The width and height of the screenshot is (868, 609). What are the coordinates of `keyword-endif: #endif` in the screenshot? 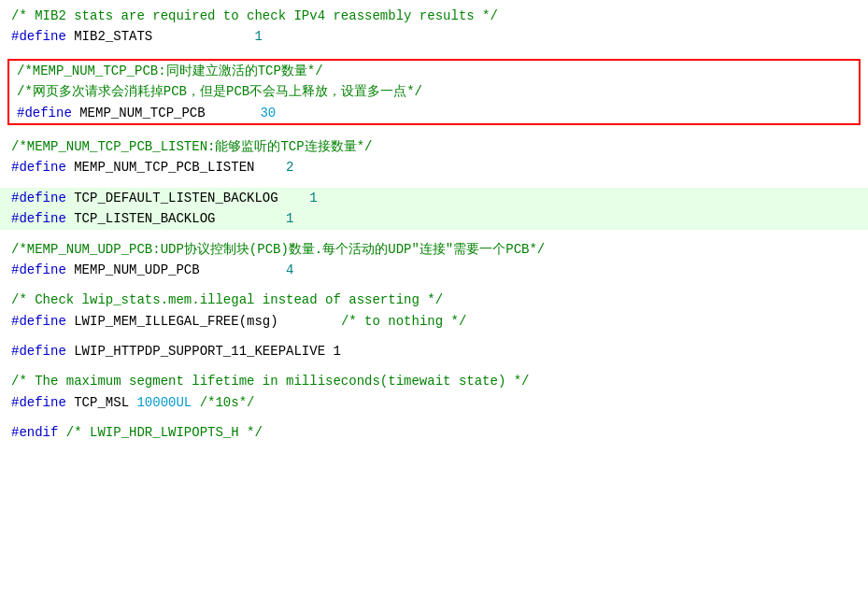 It's located at (35, 432).